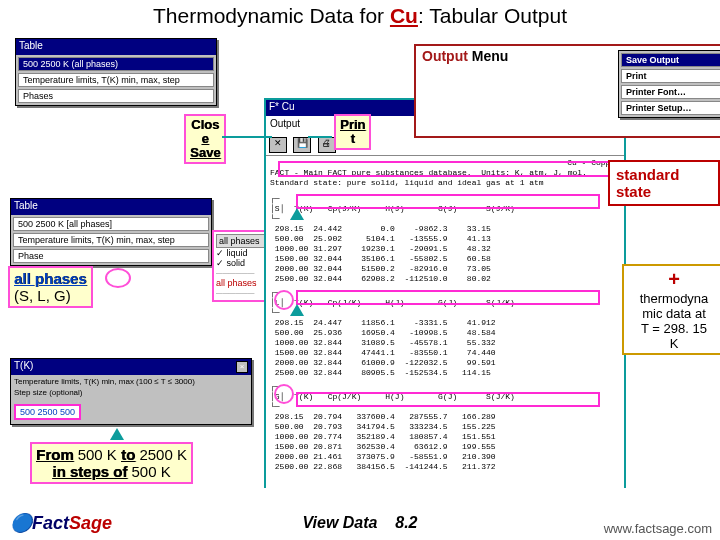  Describe the element at coordinates (302, 145) in the screenshot. I see `save-tool-icon: 💾` at that location.